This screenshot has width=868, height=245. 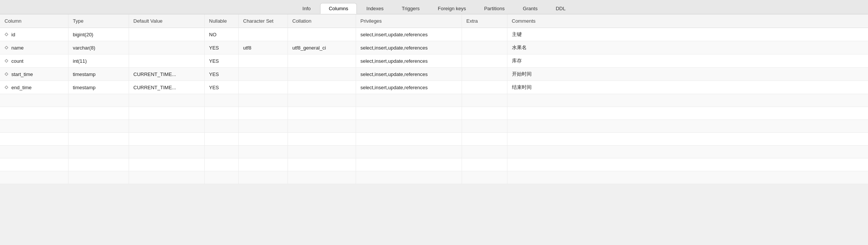 What do you see at coordinates (688, 74) in the screenshot?
I see `cell-comments: 开始时间` at bounding box center [688, 74].